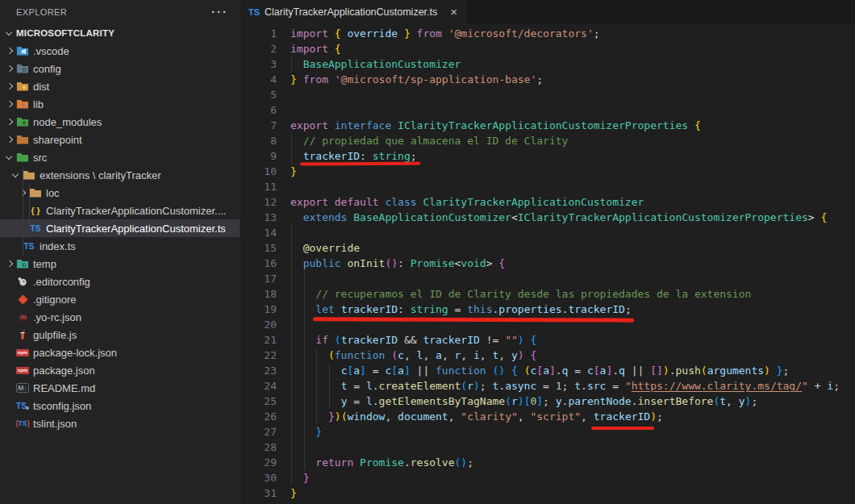 This screenshot has width=855, height=504. What do you see at coordinates (453, 12) in the screenshot?
I see `close-icon: ×` at bounding box center [453, 12].